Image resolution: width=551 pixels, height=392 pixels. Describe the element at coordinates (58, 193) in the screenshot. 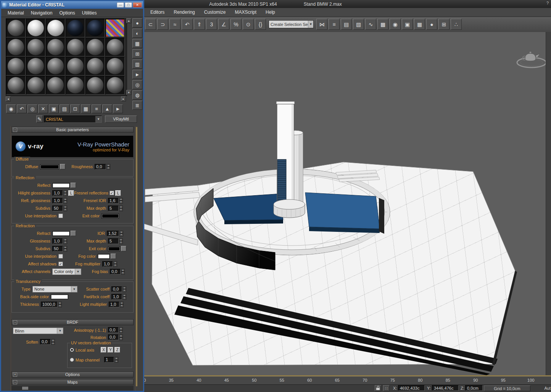

I see `hilight-glossiness-field: 1,0` at that location.